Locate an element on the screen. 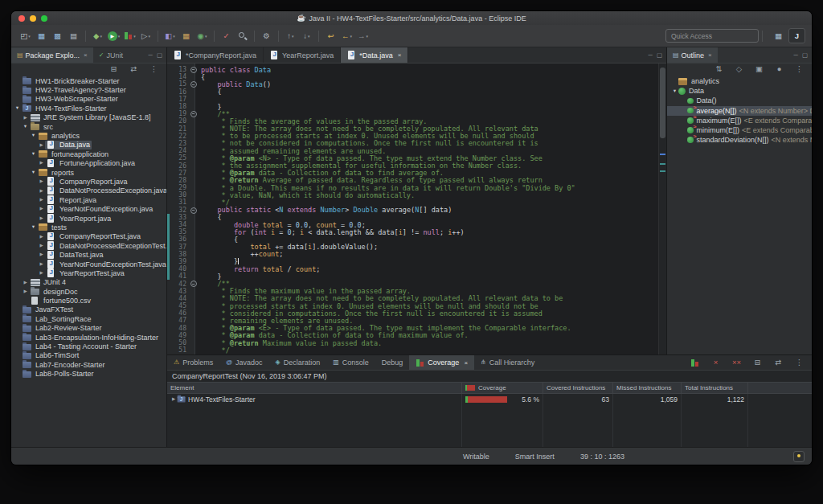 The height and width of the screenshot is (504, 823). tree-item: HW3-WebScraper-Starter is located at coordinates (88, 100).